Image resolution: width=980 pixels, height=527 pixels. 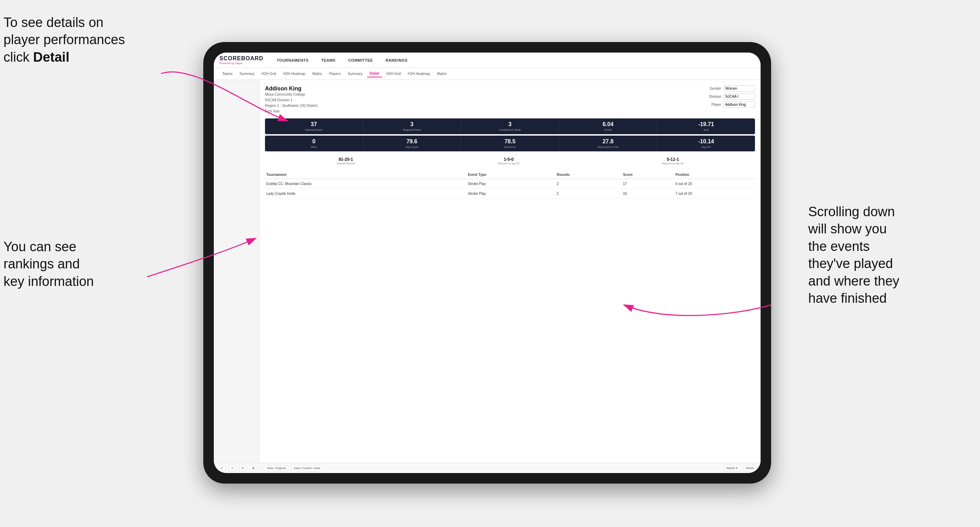 What do you see at coordinates (588, 194) in the screenshot?
I see `rounds-2: 2` at bounding box center [588, 194].